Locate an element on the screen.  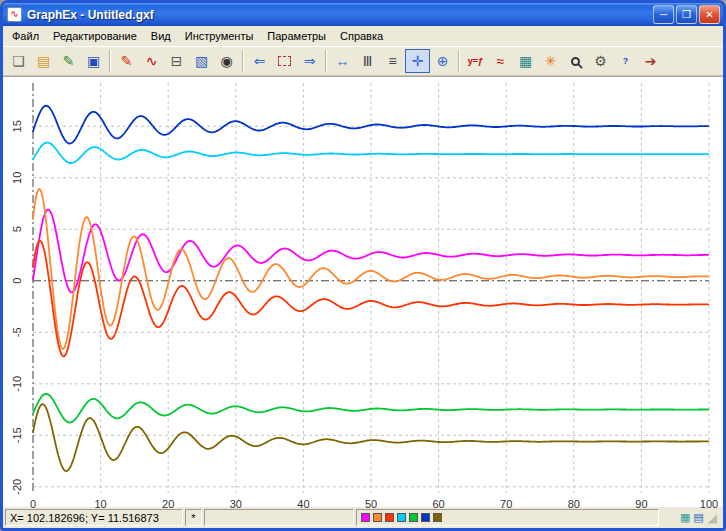
x-tick-label: 40 is located at coordinates (303, 504).